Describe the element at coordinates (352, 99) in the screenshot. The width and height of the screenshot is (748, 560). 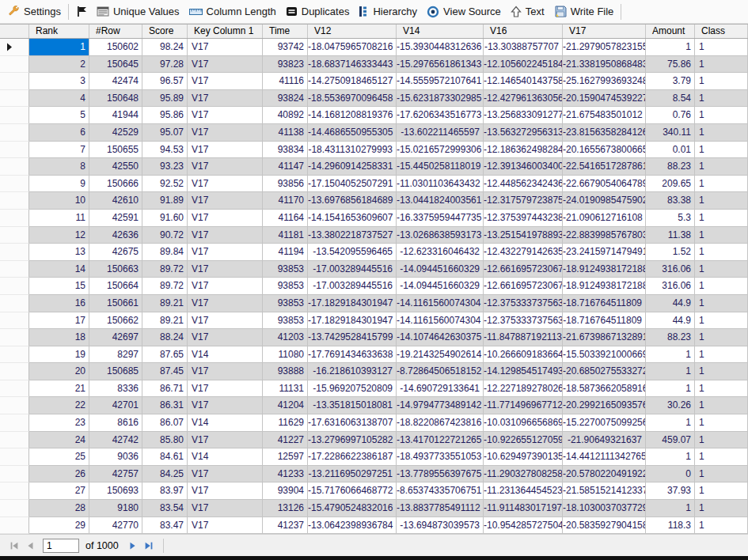
I see `cell-v12: -18.5536970096458` at that location.